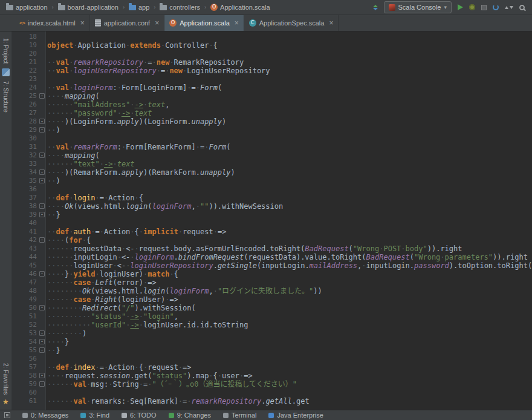 This screenshot has width=532, height=420. Describe the element at coordinates (290, 367) in the screenshot. I see `code-line: ··def·index·=·Action·{·request·=>` at that location.